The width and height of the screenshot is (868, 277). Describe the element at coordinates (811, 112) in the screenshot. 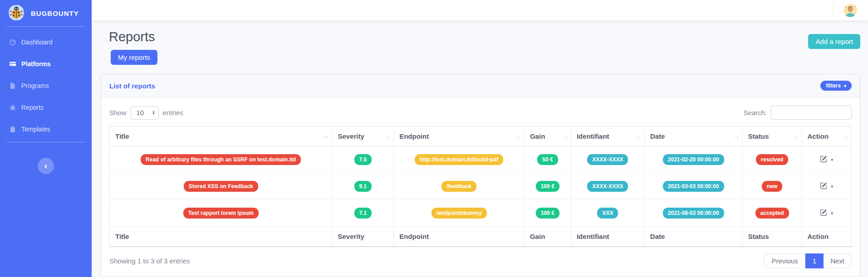

I see `search-input` at that location.